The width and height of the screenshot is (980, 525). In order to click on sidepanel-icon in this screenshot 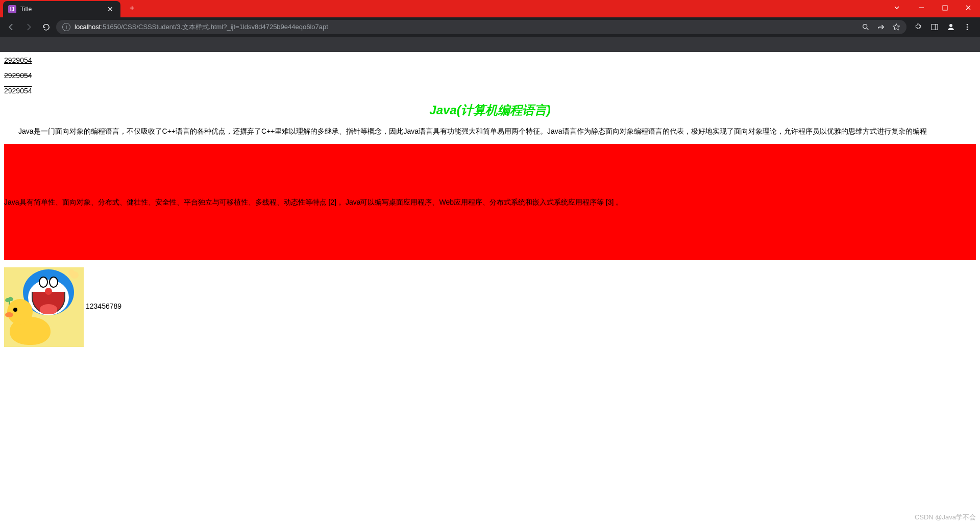, I will do `click(935, 27)`.